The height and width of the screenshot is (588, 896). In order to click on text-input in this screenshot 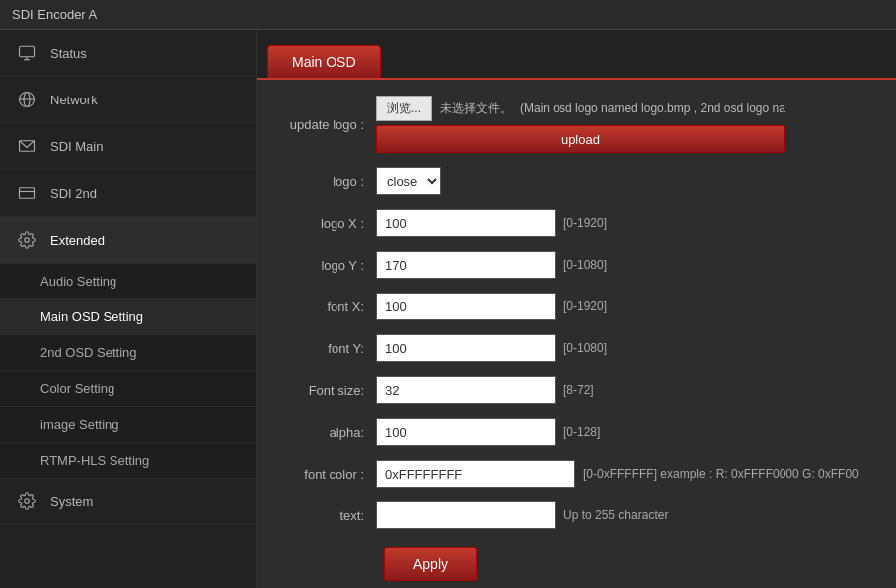, I will do `click(466, 515)`.